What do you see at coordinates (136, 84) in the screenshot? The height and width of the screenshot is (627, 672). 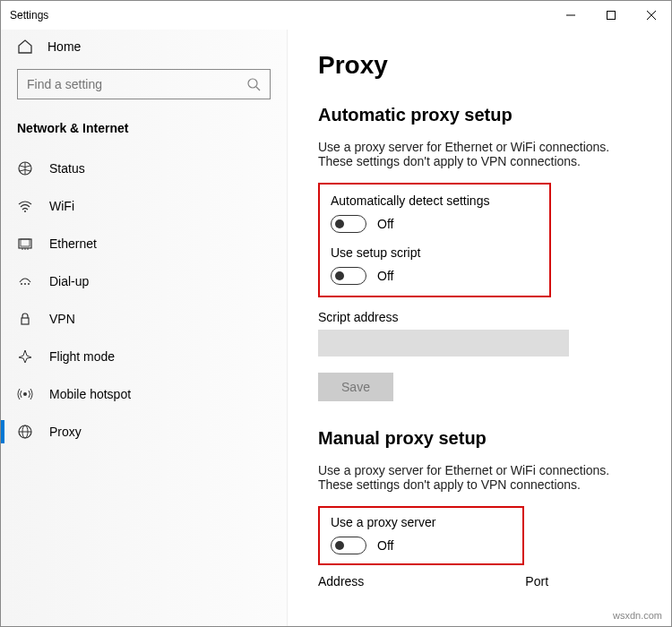 I see `search-input` at bounding box center [136, 84].